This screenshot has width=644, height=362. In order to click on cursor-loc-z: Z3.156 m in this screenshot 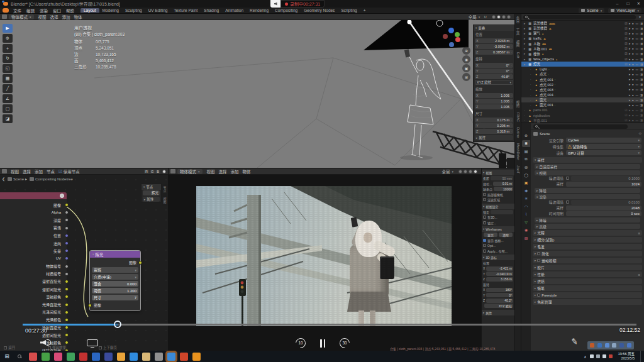, I will do `click(498, 280)`.